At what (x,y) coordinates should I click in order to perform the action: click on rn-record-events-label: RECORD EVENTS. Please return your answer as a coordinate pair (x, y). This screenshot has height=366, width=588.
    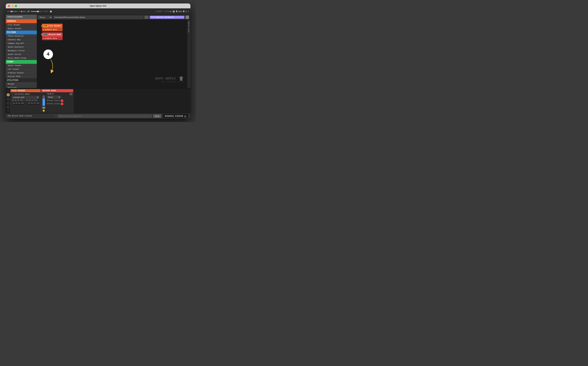
    Looking at the image, I should click on (54, 101).